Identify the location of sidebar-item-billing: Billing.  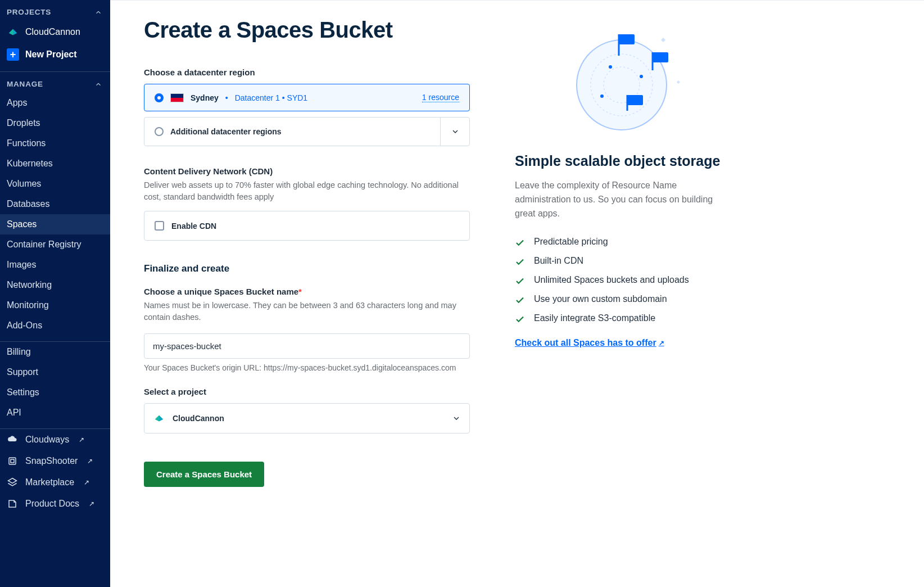
(55, 352).